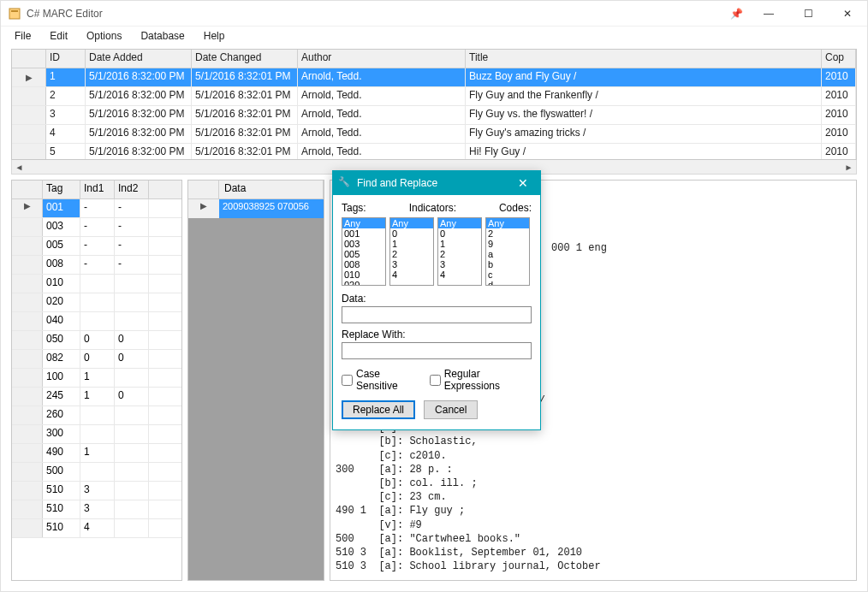 Image resolution: width=868 pixels, height=592 pixels. What do you see at coordinates (132, 190) in the screenshot?
I see `tag-col-ind2: Ind2` at bounding box center [132, 190].